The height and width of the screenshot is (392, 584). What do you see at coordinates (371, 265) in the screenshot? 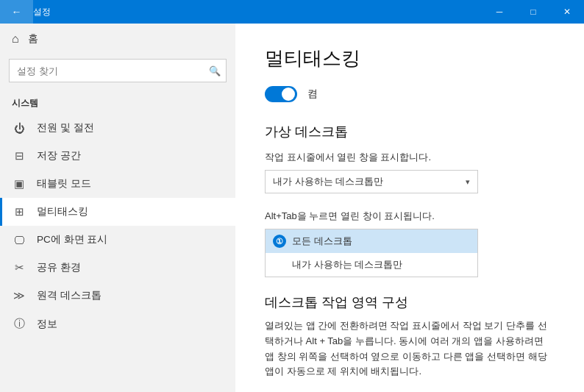
I see `alt-tab-option-current: 내가 사용하는 데스크톱만` at bounding box center [371, 265].